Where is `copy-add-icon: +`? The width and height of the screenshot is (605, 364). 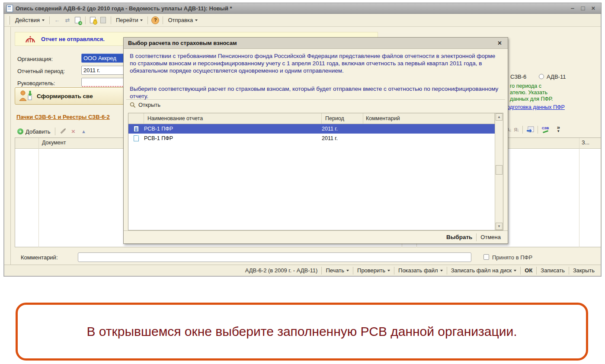 copy-add-icon: + is located at coordinates (78, 20).